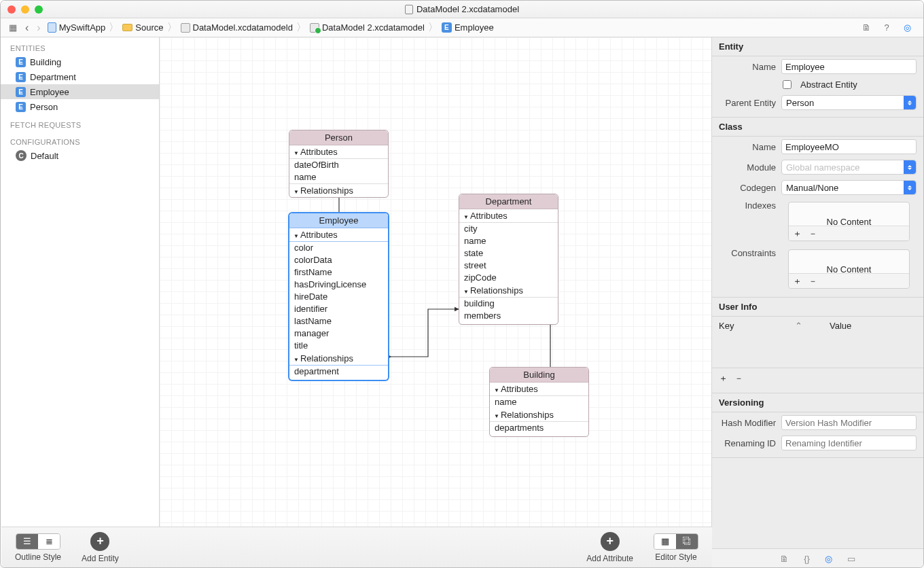 This screenshot has width=924, height=568. Describe the element at coordinates (80, 107) in the screenshot. I see `sidebar-entity-person: EPerson` at that location.